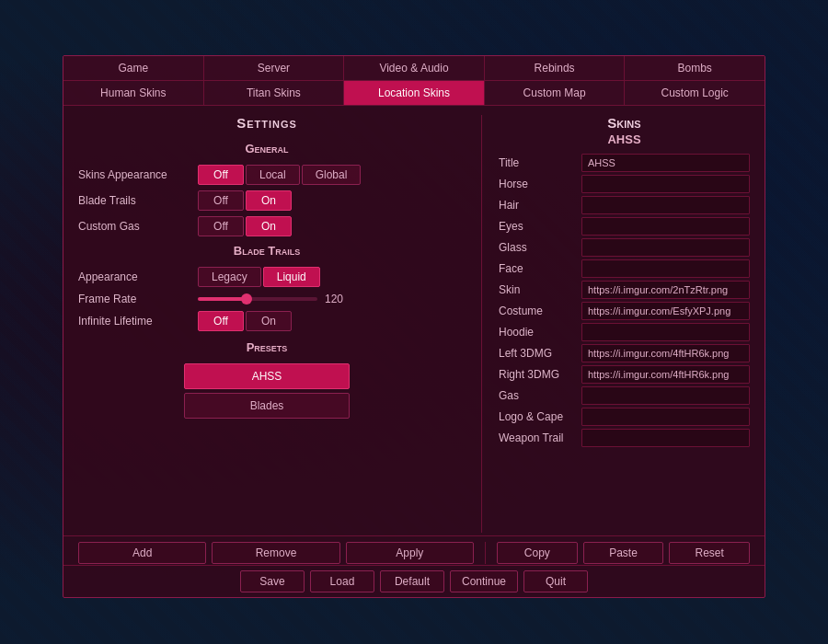  I want to click on blade-trails-toggle-row: Blade Trails Off On, so click(267, 201).